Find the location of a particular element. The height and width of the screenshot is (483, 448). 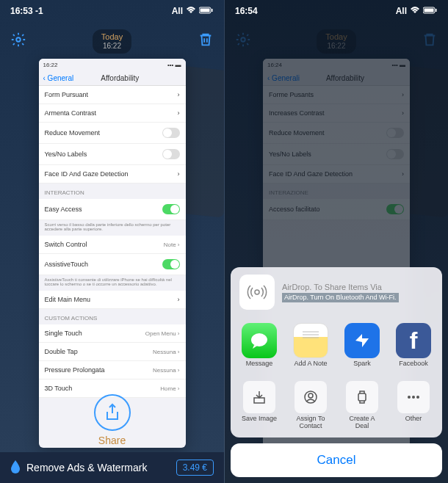

row-form-pursuant: Form Pursuant› is located at coordinates (112, 95).